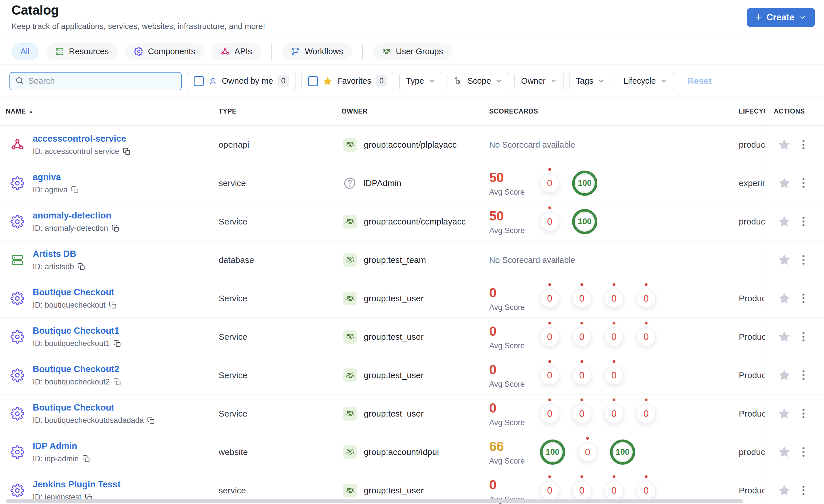 The height and width of the screenshot is (504, 824). What do you see at coordinates (77, 331) in the screenshot?
I see `entity-name-link: Boutique Checkout1` at bounding box center [77, 331].